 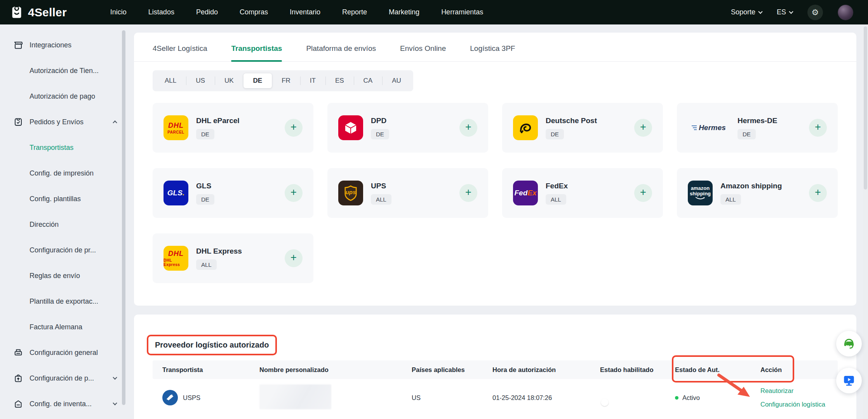 What do you see at coordinates (64, 122) in the screenshot?
I see `sidebar-item-pedidos-envios: Pedidos y Envíos` at bounding box center [64, 122].